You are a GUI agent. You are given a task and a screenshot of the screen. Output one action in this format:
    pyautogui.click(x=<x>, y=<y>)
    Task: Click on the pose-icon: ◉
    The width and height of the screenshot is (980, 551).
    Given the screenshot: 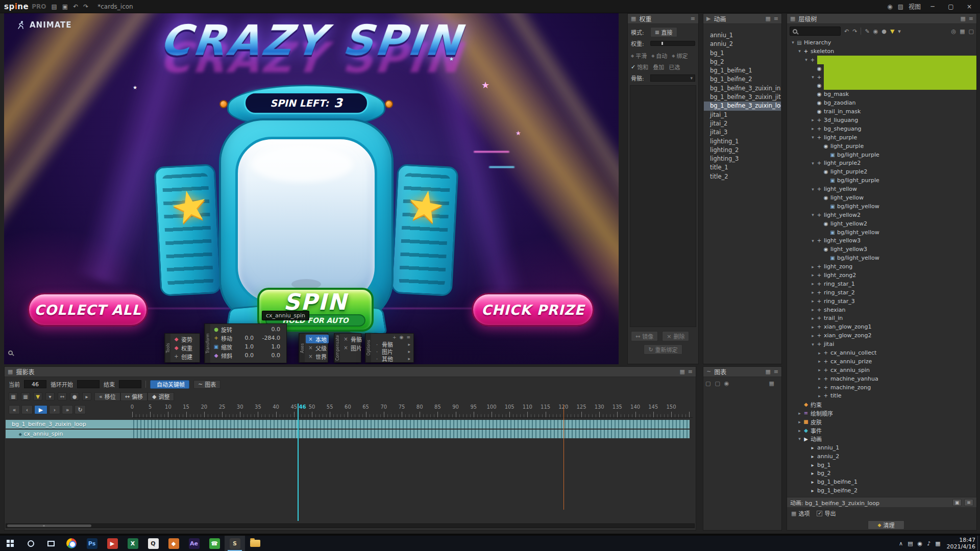 What is the action you would take?
    pyautogui.click(x=876, y=32)
    